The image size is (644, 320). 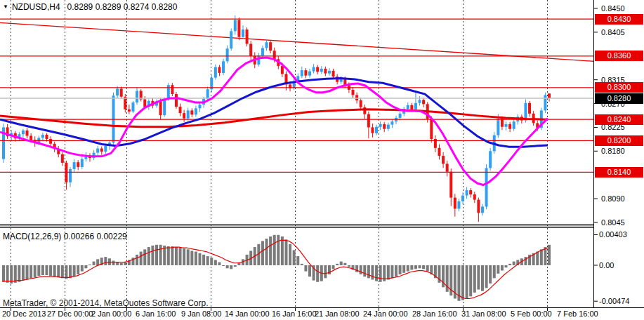 What do you see at coordinates (297, 42) in the screenshot?
I see `descending-trendline` at bounding box center [297, 42].